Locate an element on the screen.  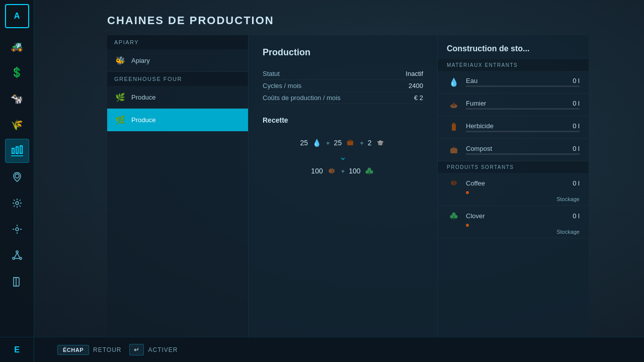
sidebar-bottom-label: E is located at coordinates (17, 349).